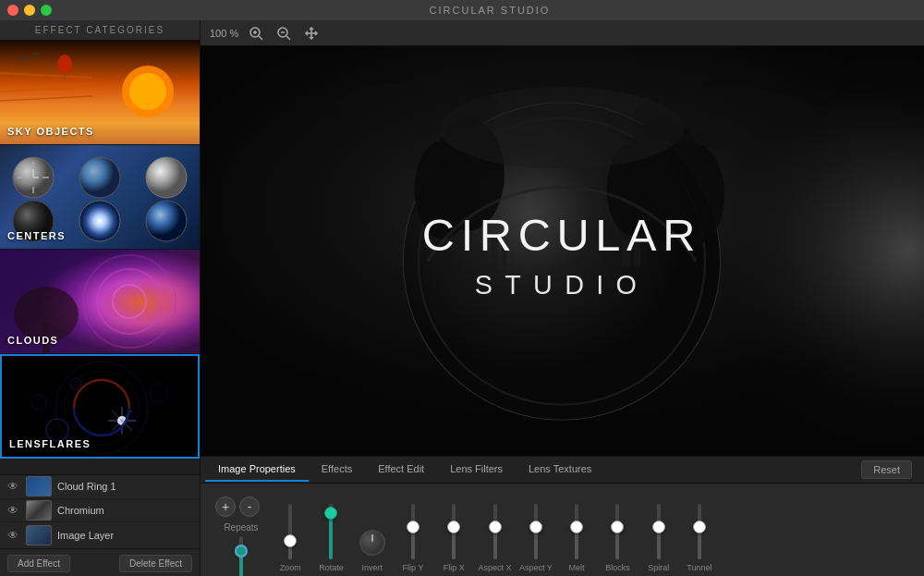 Image resolution: width=924 pixels, height=576 pixels. What do you see at coordinates (30, 10) in the screenshot?
I see `minimize-button` at bounding box center [30, 10].